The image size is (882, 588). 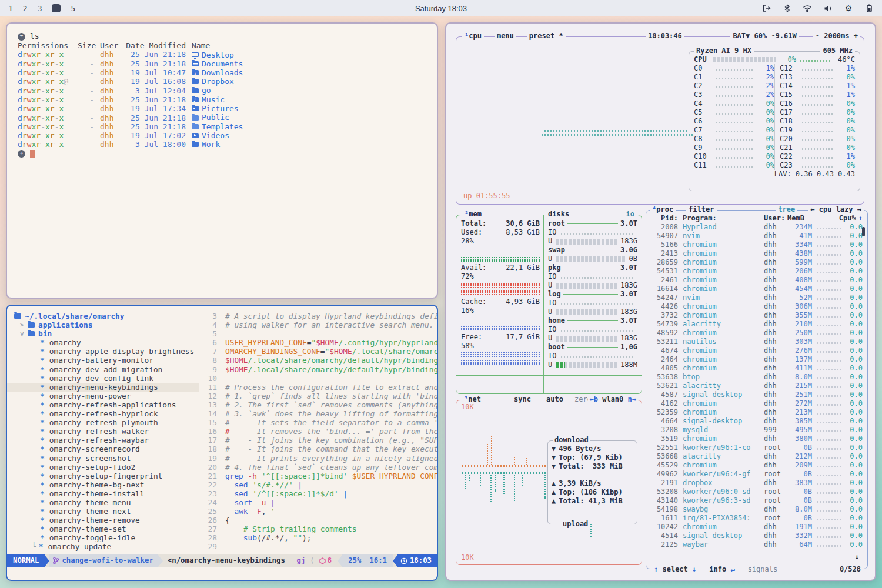 I want to click on interface-switcher: ←b wlan0 n→, so click(x=613, y=400).